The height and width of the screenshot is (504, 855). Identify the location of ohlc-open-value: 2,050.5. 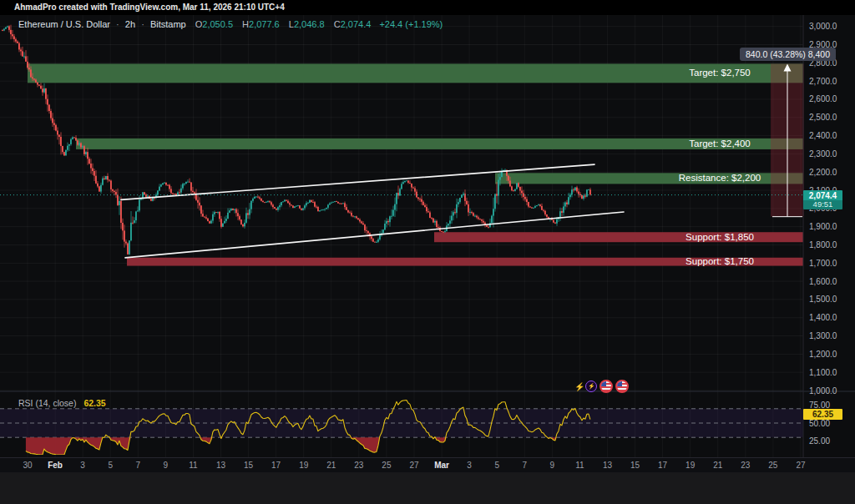
(217, 24).